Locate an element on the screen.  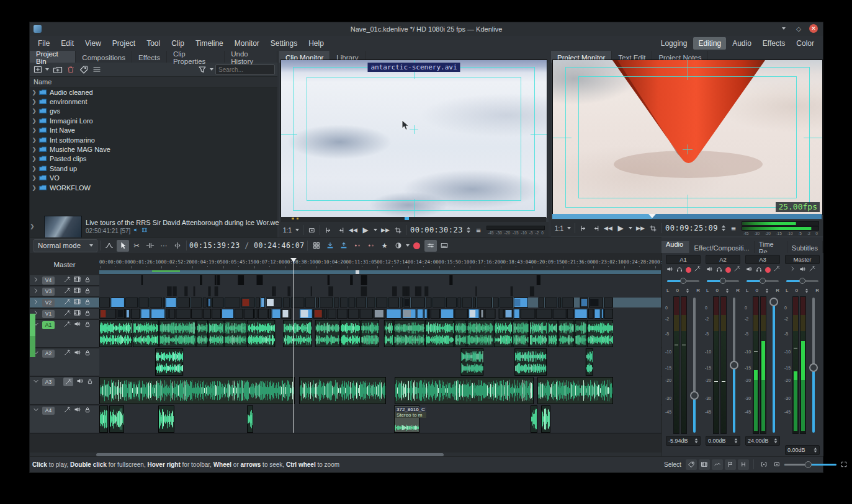
flag-filter-icon is located at coordinates (730, 465).